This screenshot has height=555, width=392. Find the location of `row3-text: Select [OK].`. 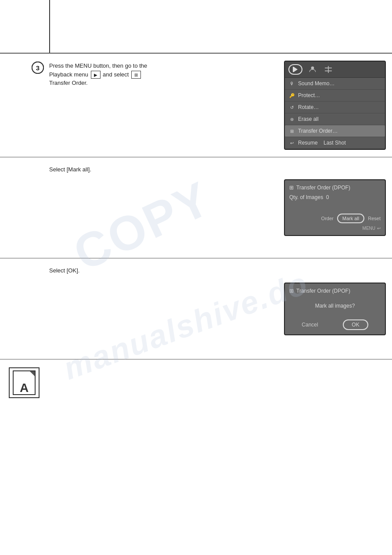

row3-text: Select [OK]. is located at coordinates (160, 271).